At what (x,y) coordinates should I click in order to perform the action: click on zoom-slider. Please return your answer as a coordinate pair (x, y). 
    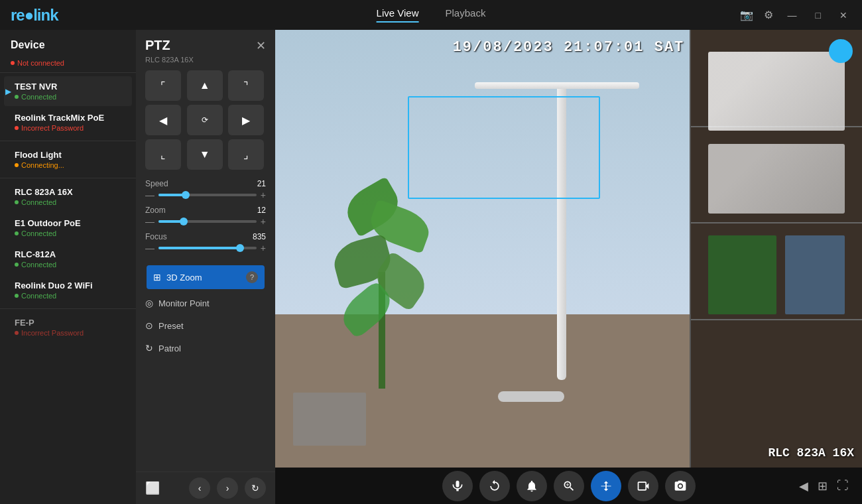
    Looking at the image, I should click on (208, 221).